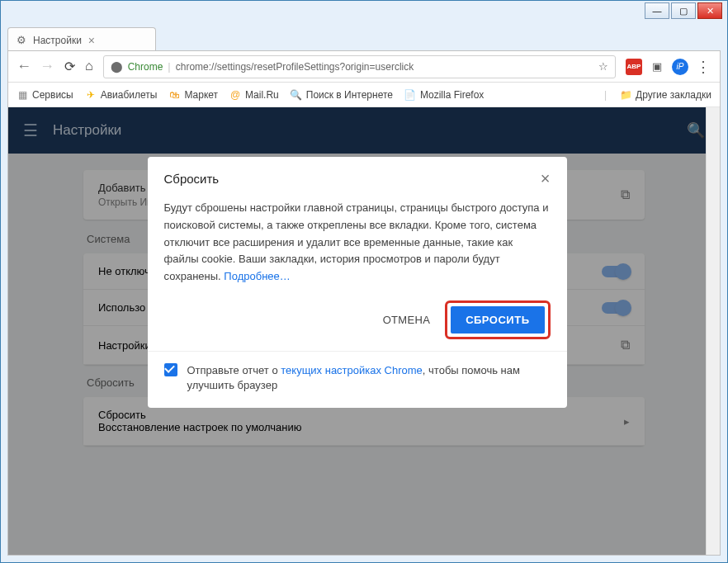 Image resolution: width=728 pixels, height=563 pixels. Describe the element at coordinates (254, 95) in the screenshot. I see `bookmark-mailru: @Mail.Ru` at that location.